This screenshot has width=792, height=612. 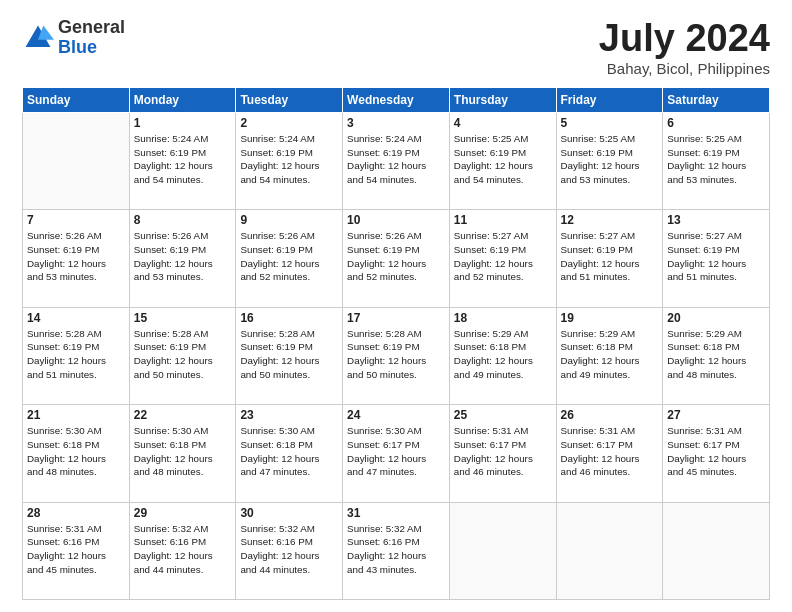 What do you see at coordinates (716, 123) in the screenshot?
I see `day-number: 6` at bounding box center [716, 123].